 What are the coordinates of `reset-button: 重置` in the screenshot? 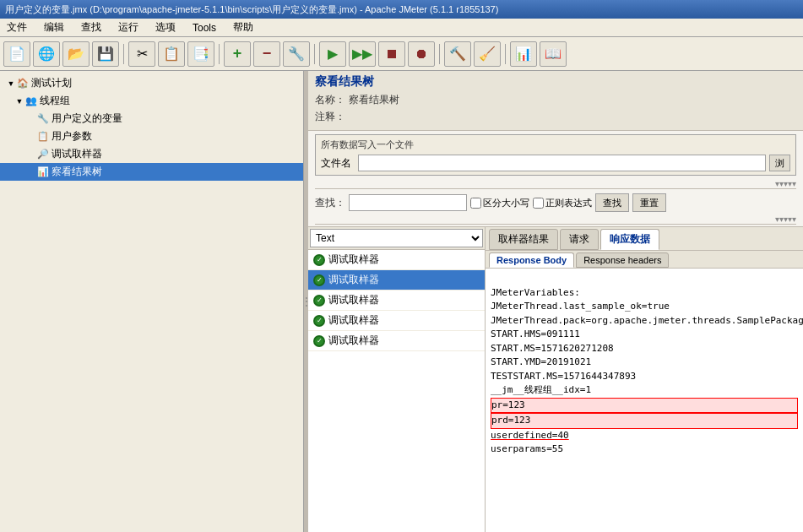 It's located at (649, 203).